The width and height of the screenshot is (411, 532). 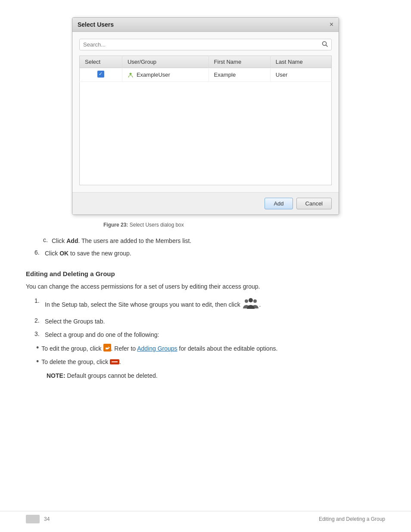 What do you see at coordinates (157, 348) in the screenshot?
I see `adding-groups-link: Adding Groups` at bounding box center [157, 348].